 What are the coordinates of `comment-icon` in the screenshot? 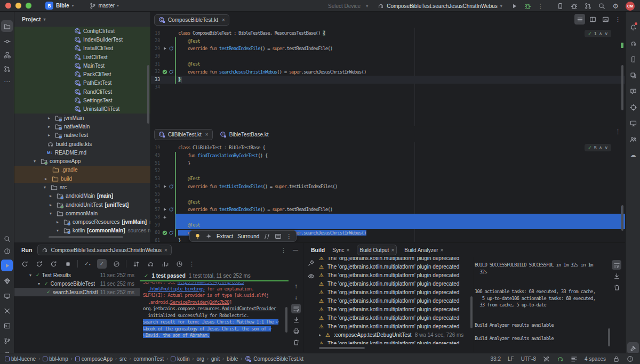 It's located at (267, 237).